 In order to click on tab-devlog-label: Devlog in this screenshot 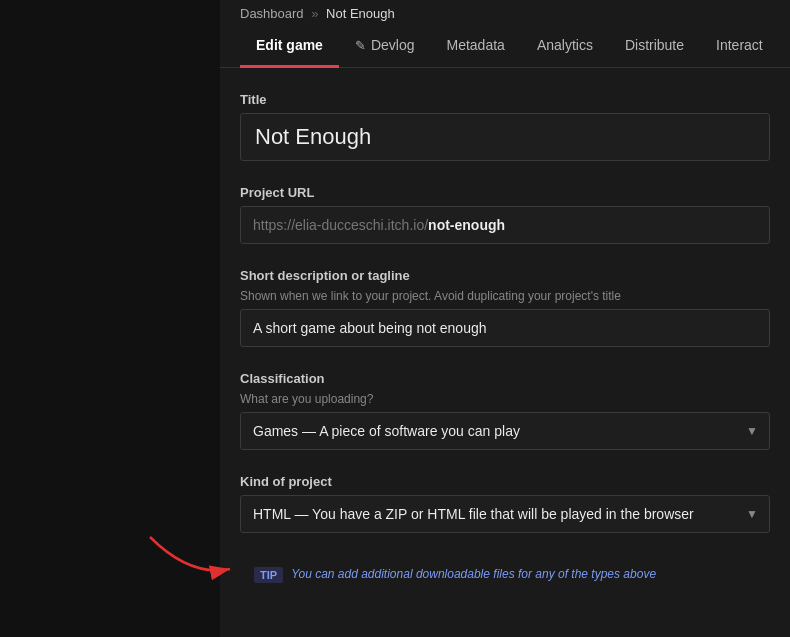, I will do `click(393, 45)`.